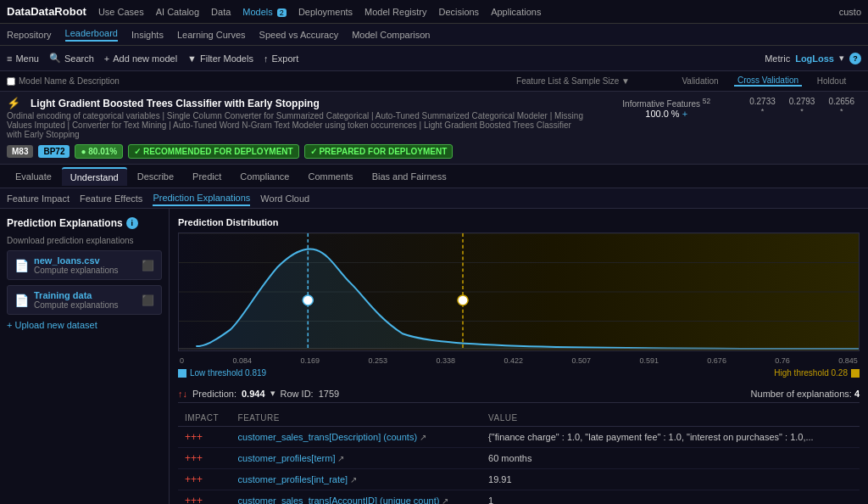  I want to click on tab-understand: Understand, so click(95, 176).